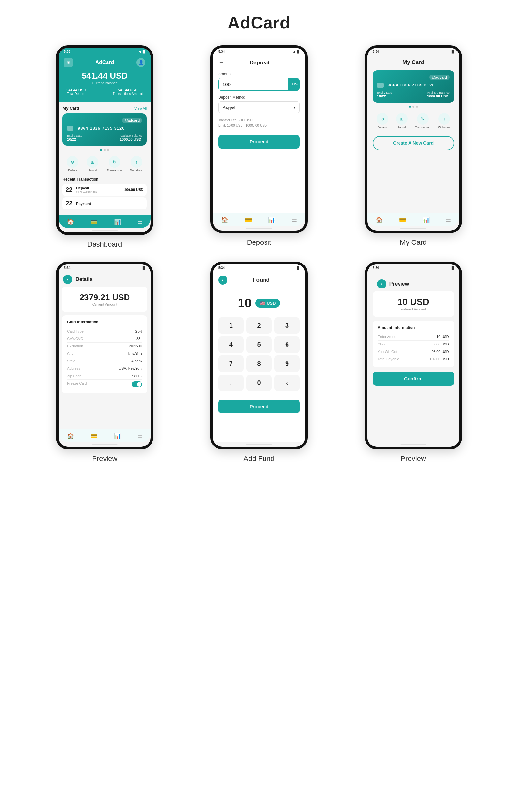 The image size is (518, 812). I want to click on proceed-button-deposit: Proceed, so click(259, 142).